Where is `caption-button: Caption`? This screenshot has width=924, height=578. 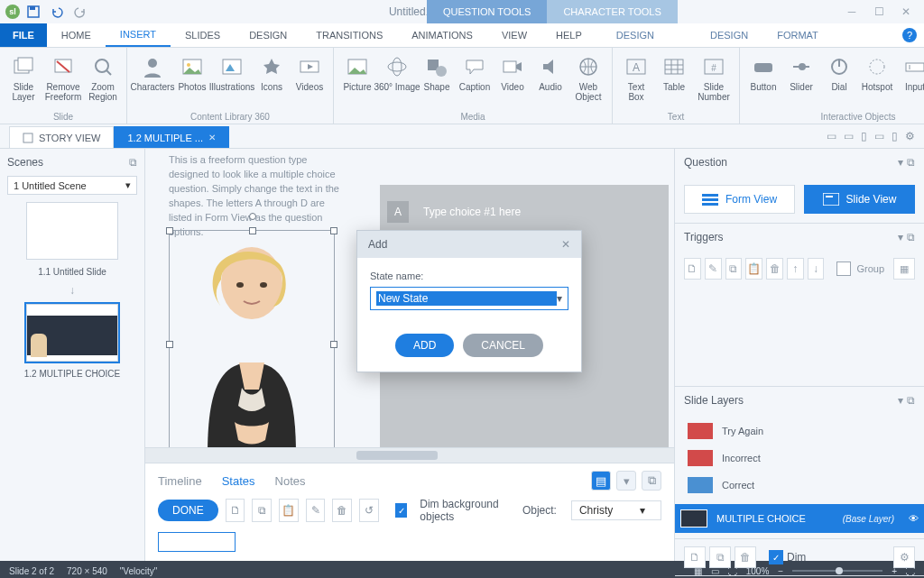 caption-button: Caption is located at coordinates (475, 81).